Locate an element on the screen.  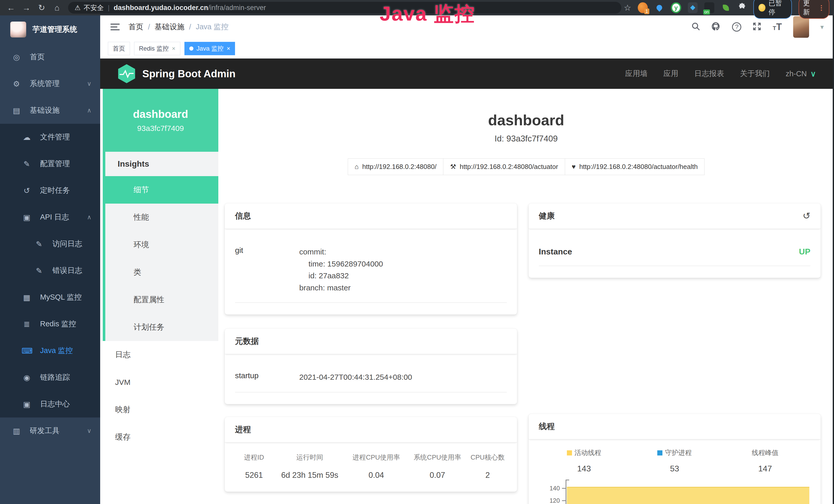
sidebar-item-tracing: ◉ 链路追踪 is located at coordinates (50, 377).